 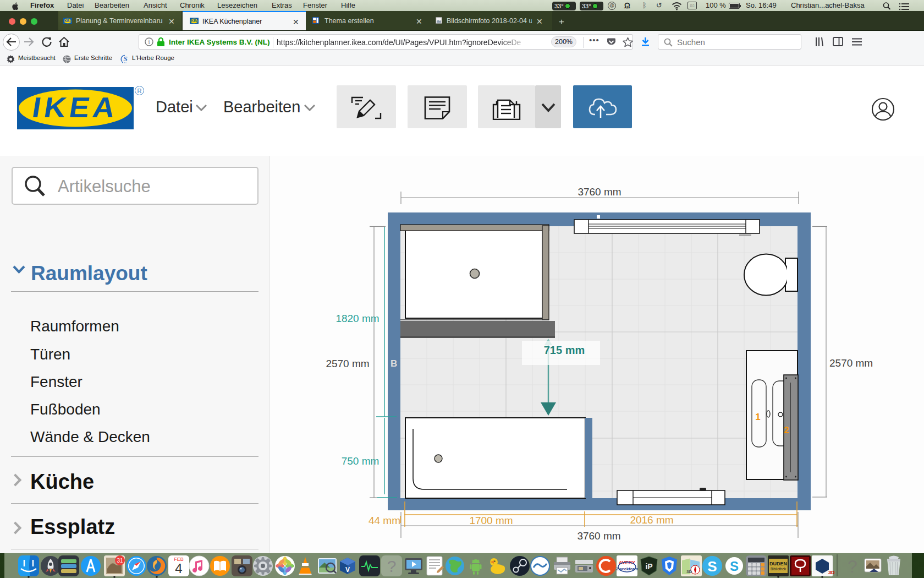 What do you see at coordinates (564, 350) in the screenshot?
I see `svg-text: 715 mm` at bounding box center [564, 350].